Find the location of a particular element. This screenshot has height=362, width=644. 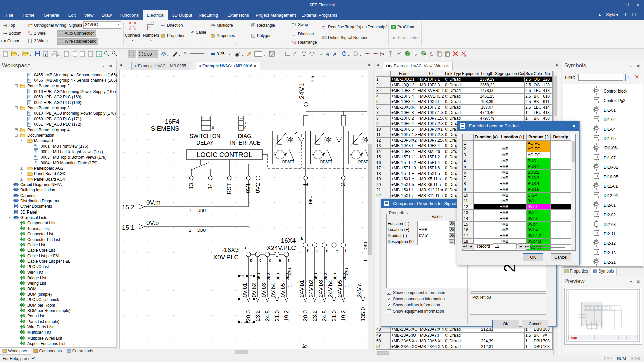

open-project-icon: ▾ is located at coordinates (27, 54).